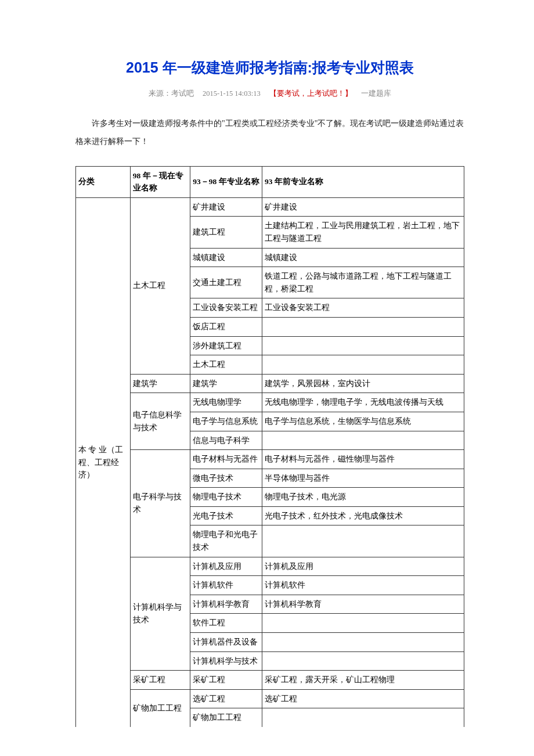 The width and height of the screenshot is (534, 756). Describe the element at coordinates (226, 283) in the screenshot. I see `cell-93-98: 交通土建工程` at that location.